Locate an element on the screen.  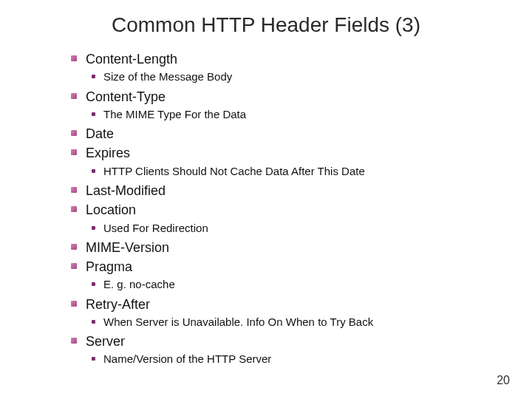
sub-list: Name/Version of the HTTP Server is located at coordinates (287, 359).